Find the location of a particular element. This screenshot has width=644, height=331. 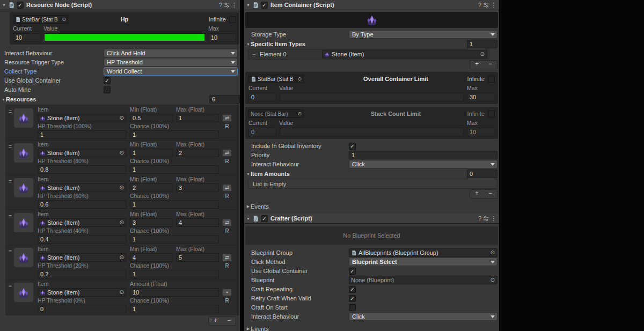

blueprint-group-object-field: AllBlueprints (Blueprint Group) ⊙ is located at coordinates (423, 253).